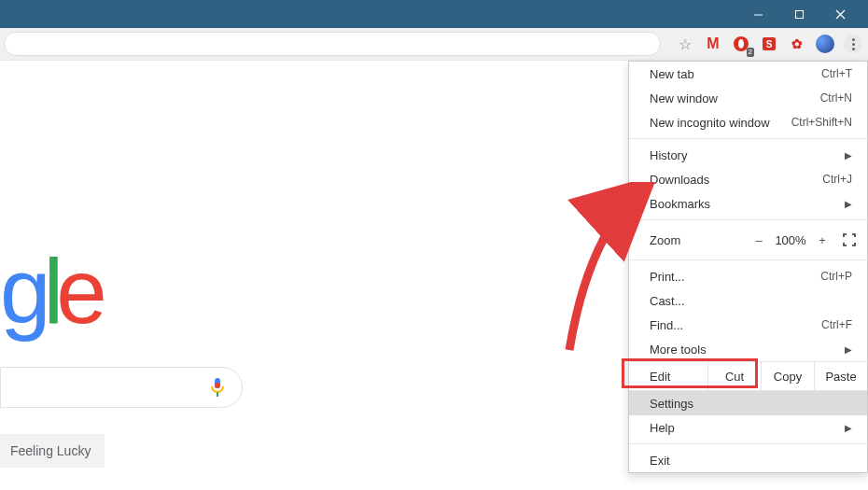 This screenshot has height=490, width=868. I want to click on zoom-label: Zoom, so click(698, 241).